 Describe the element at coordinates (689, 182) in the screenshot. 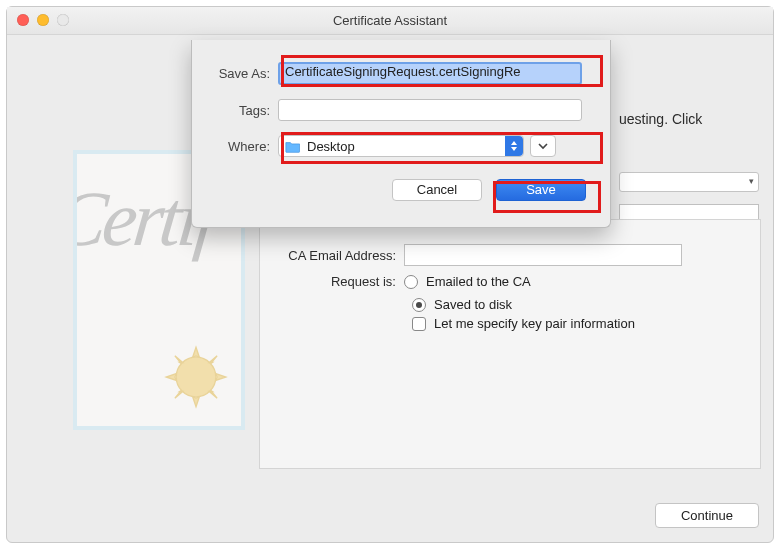

I see `background-dropdown: ▾` at that location.